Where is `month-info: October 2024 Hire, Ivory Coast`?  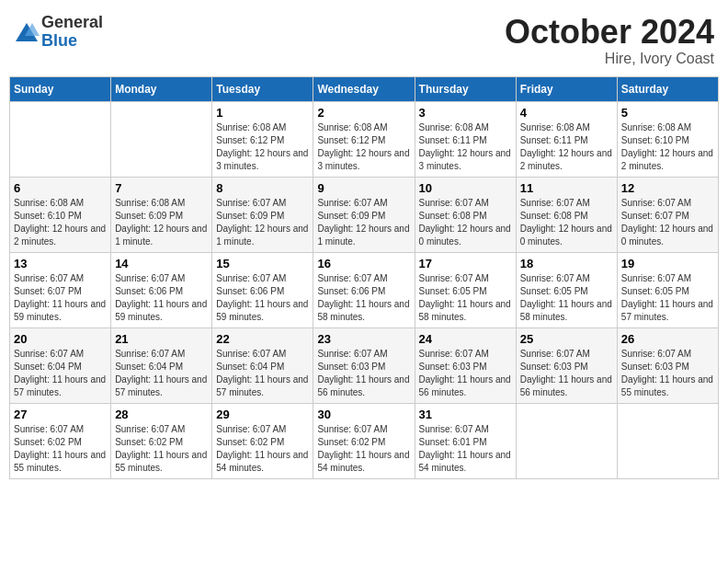
month-info: October 2024 Hire, Ivory Coast is located at coordinates (609, 40).